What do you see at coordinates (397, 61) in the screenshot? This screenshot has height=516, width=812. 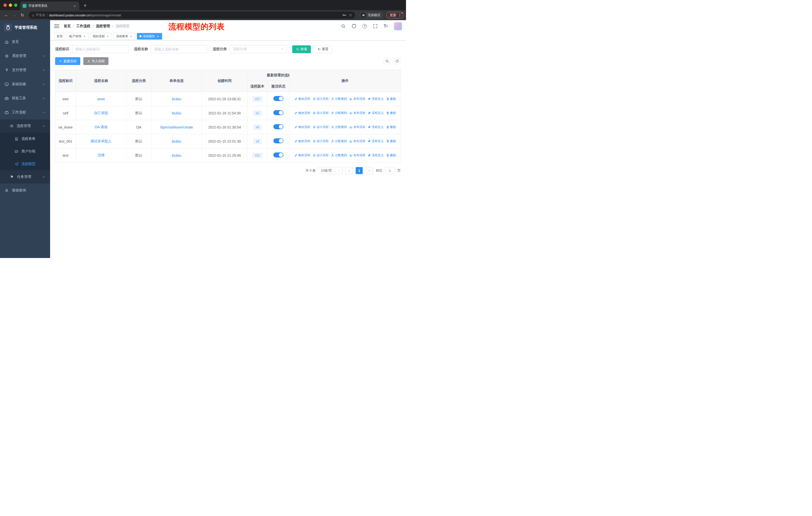 I see `refresh-table-button` at bounding box center [397, 61].